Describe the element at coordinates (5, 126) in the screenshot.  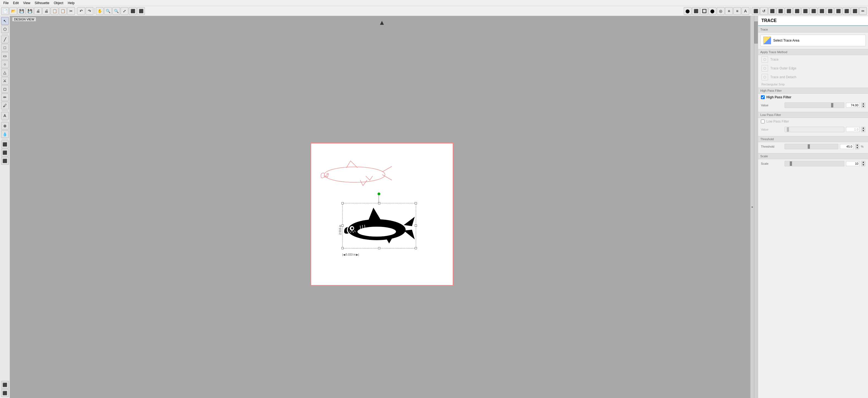
I see `tool-fill: ⊕` at that location.